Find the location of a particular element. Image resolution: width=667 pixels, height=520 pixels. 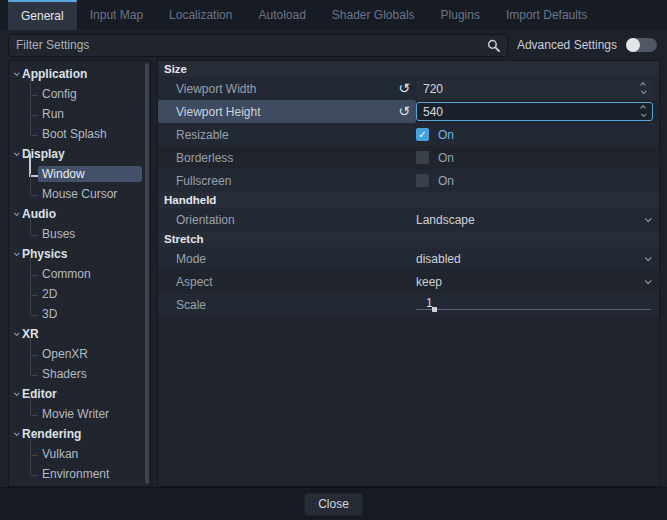

property-label-cell: Fullscreen is located at coordinates (287, 180).